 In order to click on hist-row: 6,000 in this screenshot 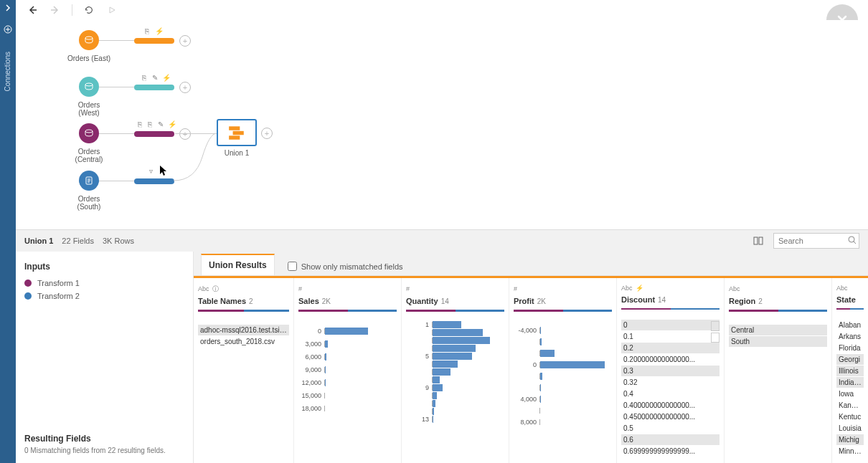, I will do `click(347, 357)`.